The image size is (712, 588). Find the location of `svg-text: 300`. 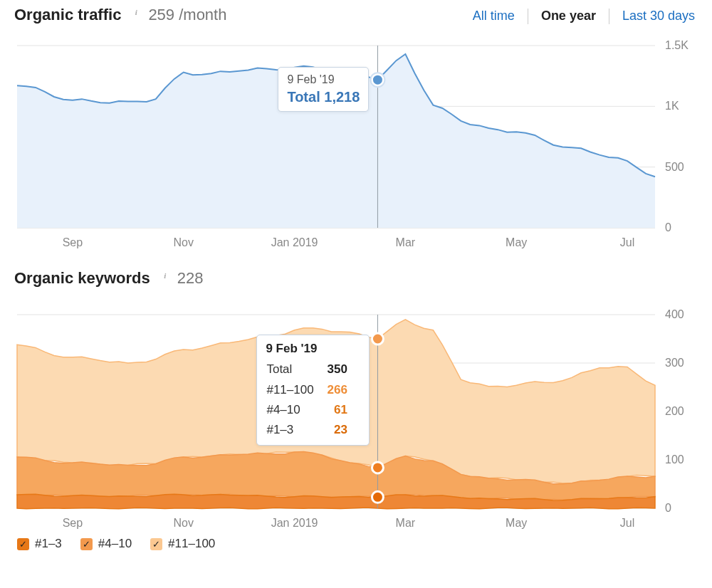

svg-text: 300 is located at coordinates (675, 363).